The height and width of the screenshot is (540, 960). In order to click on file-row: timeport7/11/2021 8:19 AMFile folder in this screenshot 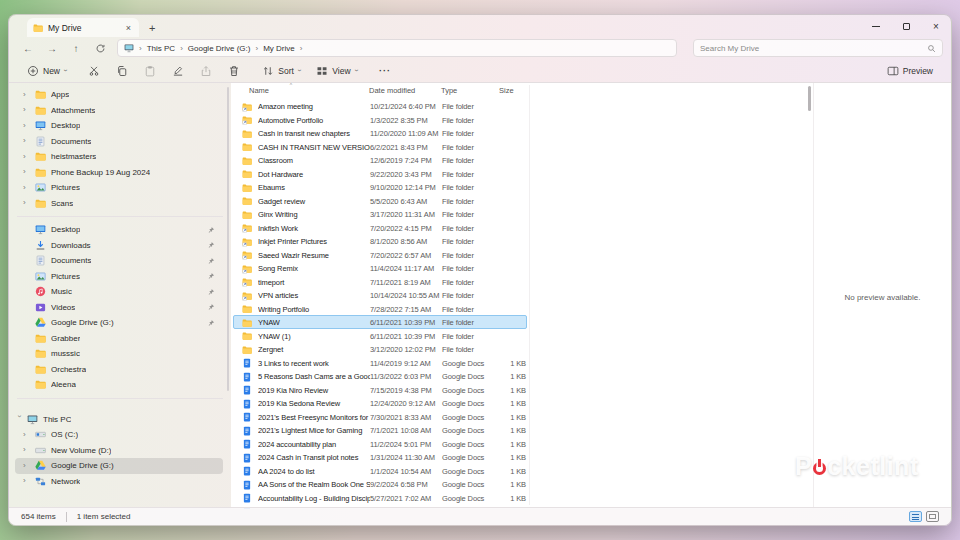, I will do `click(380, 282)`.